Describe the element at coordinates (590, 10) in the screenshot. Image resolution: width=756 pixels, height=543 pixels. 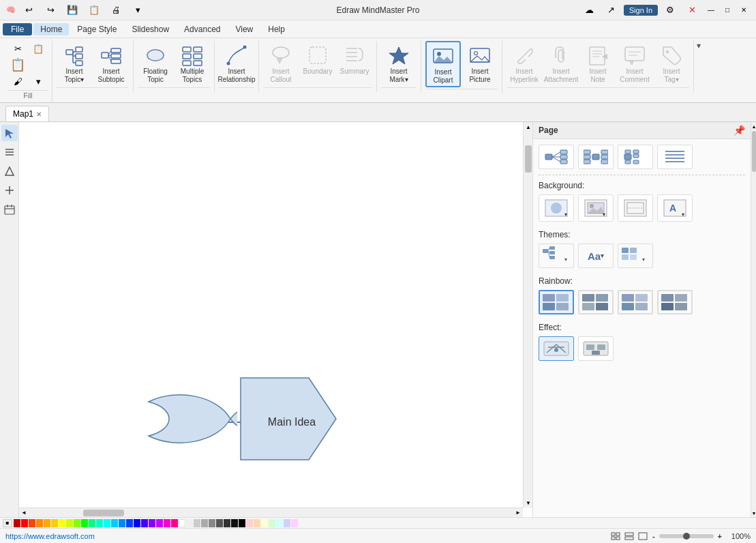
I see `cloud-button: ☁` at that location.